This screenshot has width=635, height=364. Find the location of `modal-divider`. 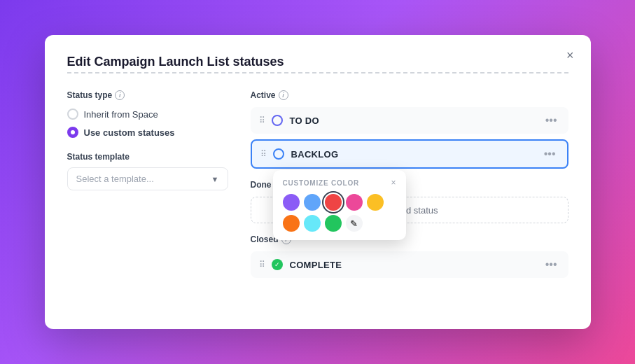

modal-divider is located at coordinates (318, 73).